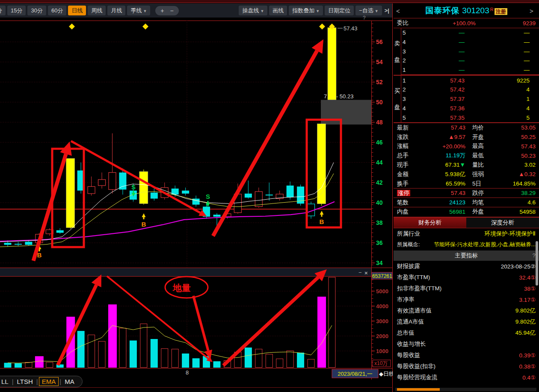  Describe the element at coordinates (512, 165) in the screenshot. I see `stat-value: 3.02` at that location.